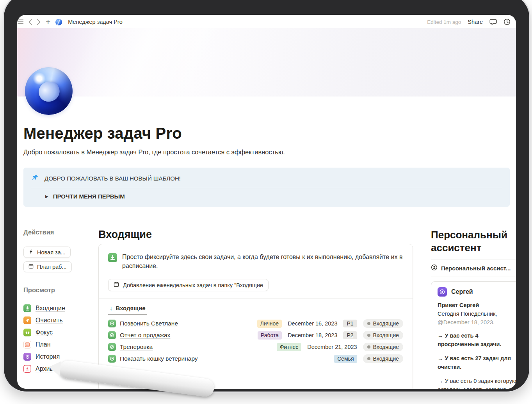 This screenshot has width=532, height=404. I want to click on read-me-first-toggle: ▶ ПРОЧТИ МЕНЯ ПЕРВЫМ, so click(274, 196).